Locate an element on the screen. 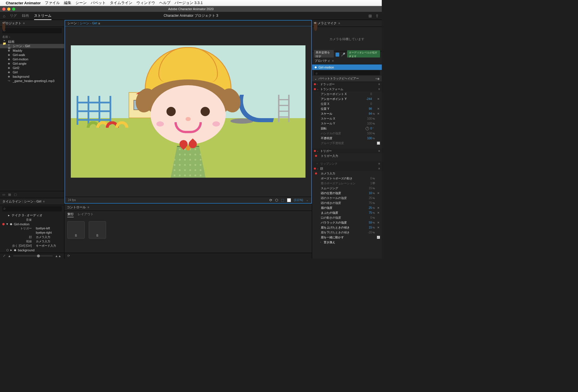 Image resolution: width=578 pixels, height=392 pixels. property-value: 25 is located at coordinates (370, 208).